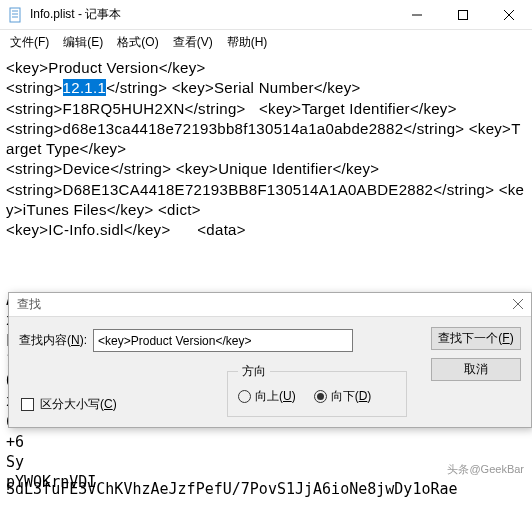 Image resolution: width=532 pixels, height=505 pixels. I want to click on menu-file: 文件(F), so click(30, 42).